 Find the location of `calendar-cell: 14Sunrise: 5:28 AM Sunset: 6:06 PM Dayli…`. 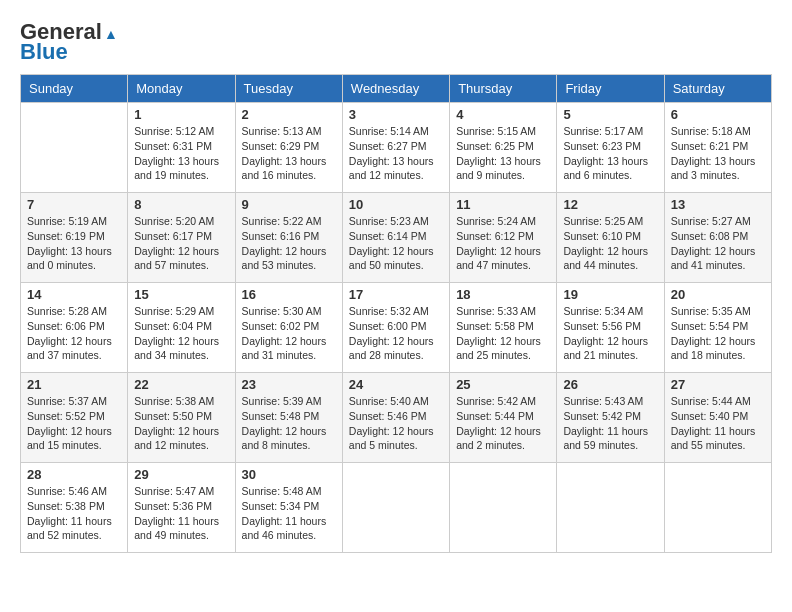

calendar-cell: 14Sunrise: 5:28 AM Sunset: 6:06 PM Dayli… is located at coordinates (74, 328).